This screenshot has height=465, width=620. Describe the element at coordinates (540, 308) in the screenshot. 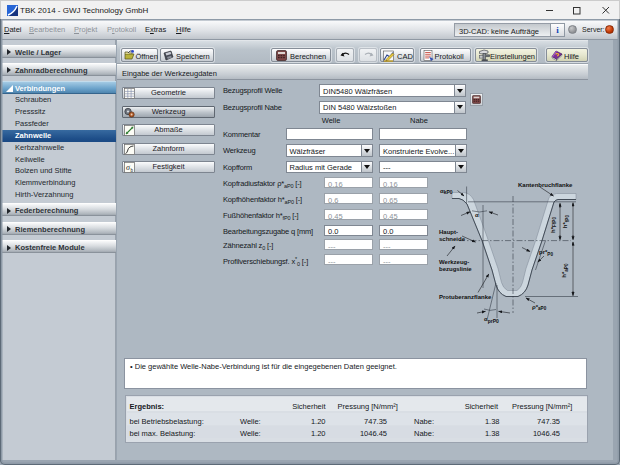

I see `svg-text: ρ*aP0` at that location.